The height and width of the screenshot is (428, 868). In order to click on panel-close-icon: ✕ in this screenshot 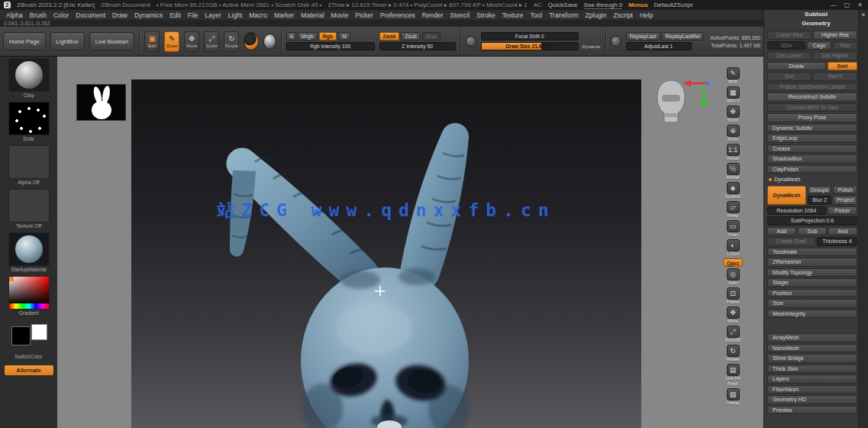, I will do `click(863, 15)`.